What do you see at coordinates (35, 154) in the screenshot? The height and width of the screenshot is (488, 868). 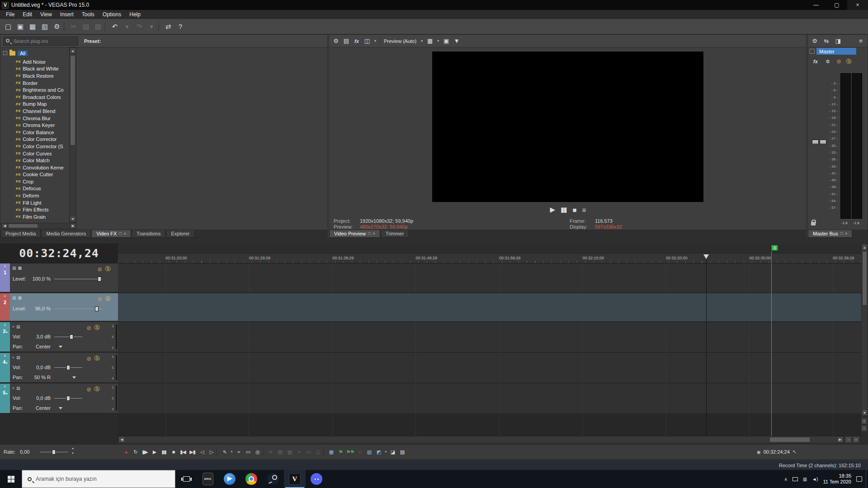 I see `fx-list-item: FX Color Curves` at bounding box center [35, 154].